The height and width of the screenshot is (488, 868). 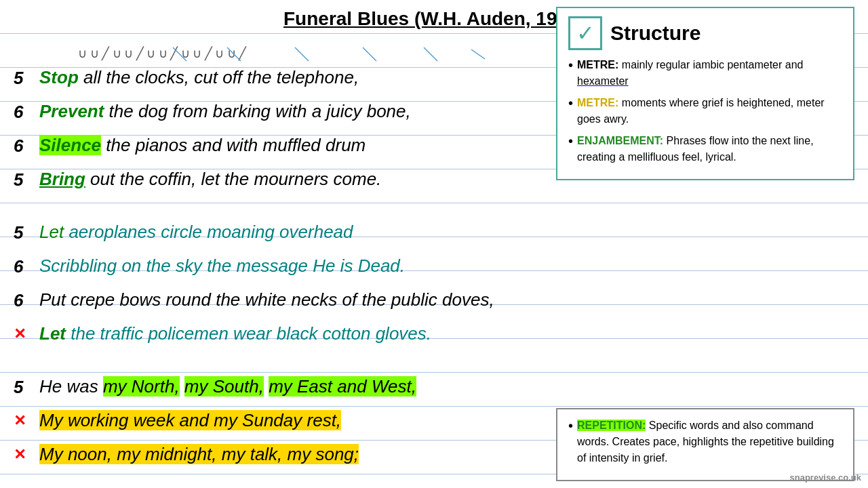 I want to click on structure-item-1: • METRE: mainly regular iambic pentamete…, so click(x=705, y=73).